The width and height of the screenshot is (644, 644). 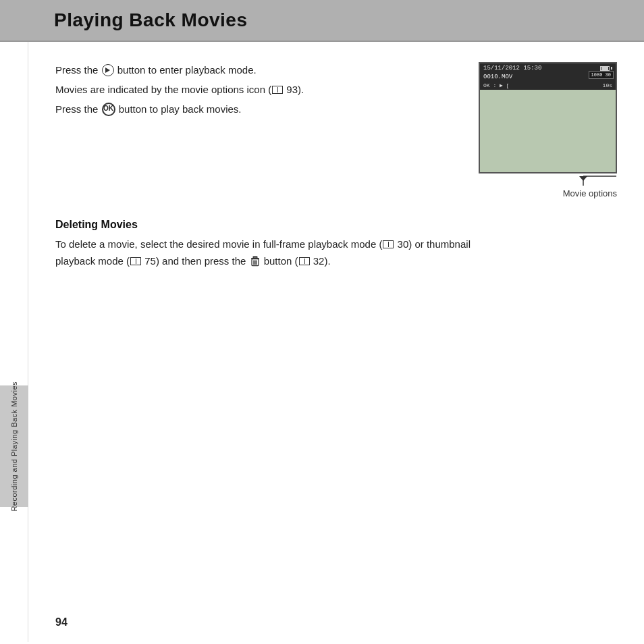 I want to click on cam-battery-fill, so click(x=605, y=69).